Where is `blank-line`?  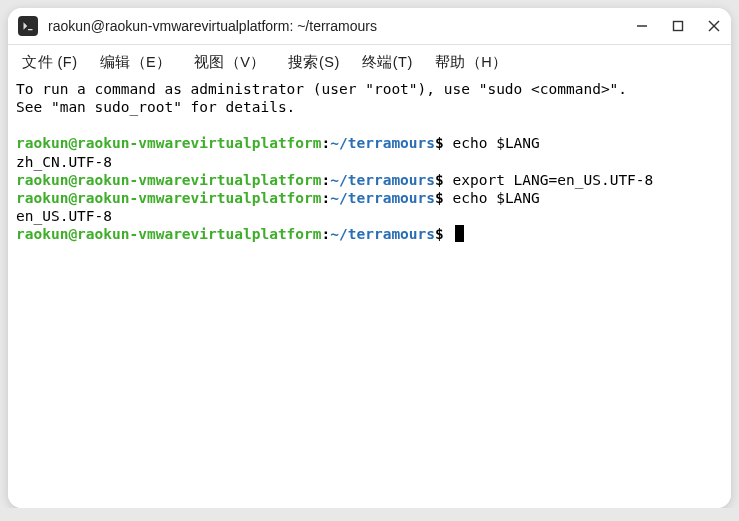 blank-line is located at coordinates (20, 125).